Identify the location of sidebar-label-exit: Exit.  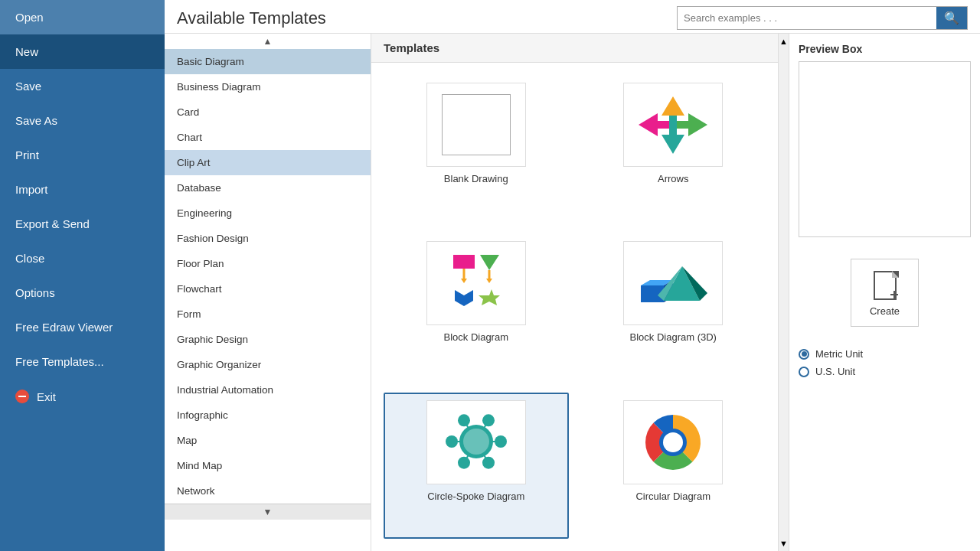
(46, 396).